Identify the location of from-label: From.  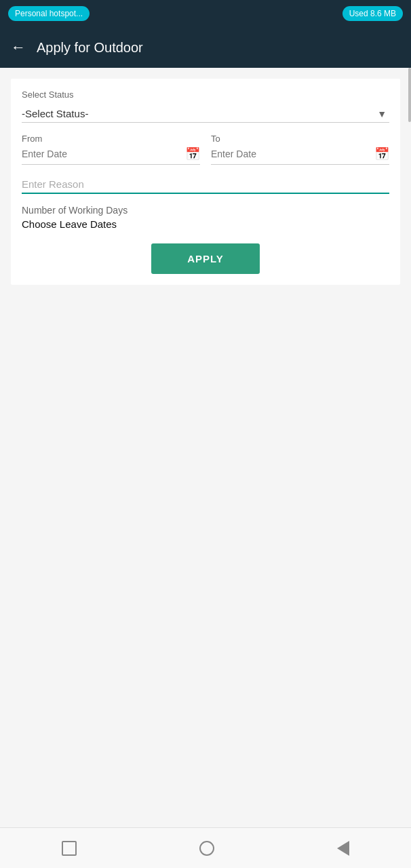
(111, 138).